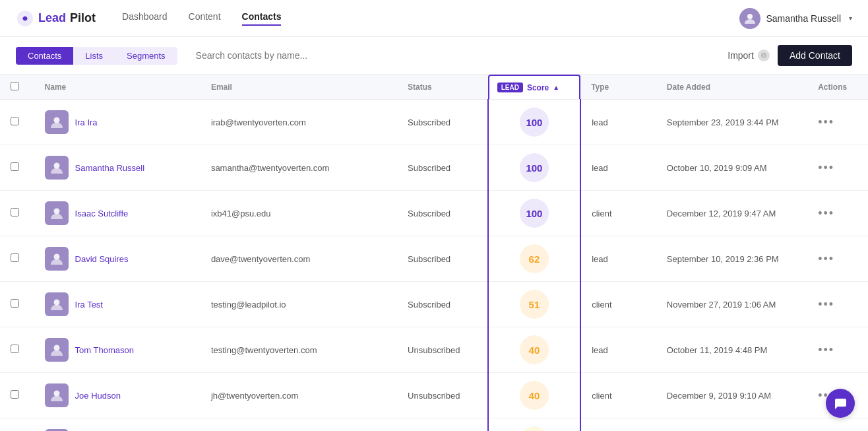 Image resolution: width=868 pixels, height=431 pixels. What do you see at coordinates (104, 350) in the screenshot?
I see `contact-name: Tom Thomason` at bounding box center [104, 350].